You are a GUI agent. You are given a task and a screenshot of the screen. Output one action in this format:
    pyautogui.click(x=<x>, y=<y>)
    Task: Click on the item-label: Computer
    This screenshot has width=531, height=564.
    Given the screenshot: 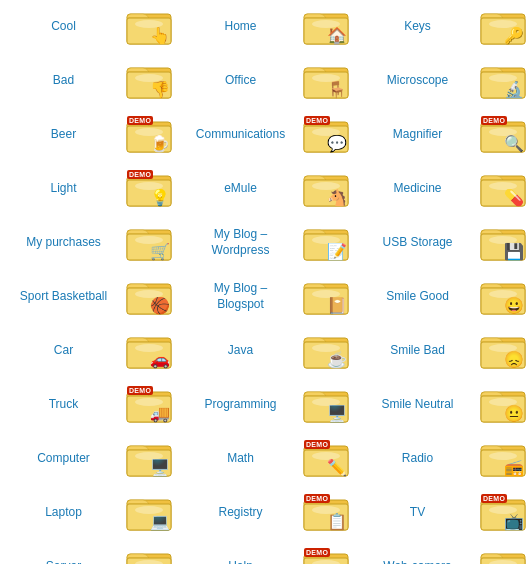 What is the action you would take?
    pyautogui.click(x=64, y=459)
    